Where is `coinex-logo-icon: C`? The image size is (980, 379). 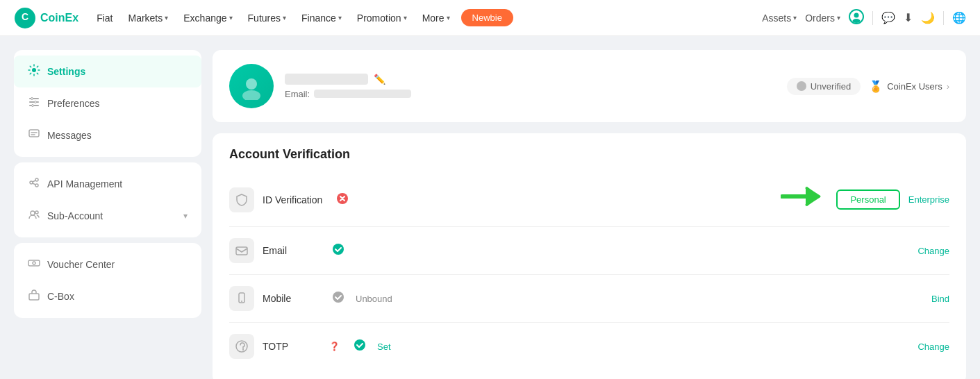
coinex-logo-icon: C is located at coordinates (25, 18).